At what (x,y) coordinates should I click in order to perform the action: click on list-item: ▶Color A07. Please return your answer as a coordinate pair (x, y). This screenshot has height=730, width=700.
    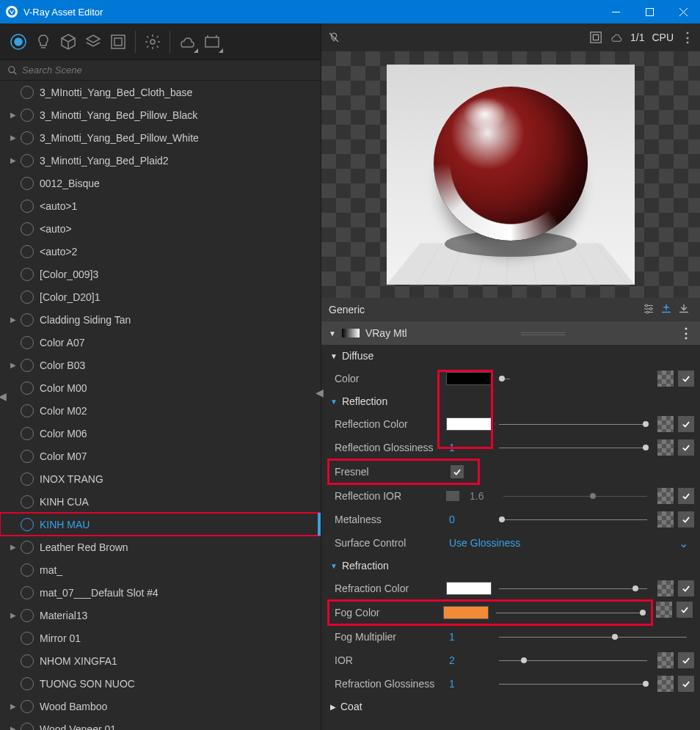
    Looking at the image, I should click on (160, 342).